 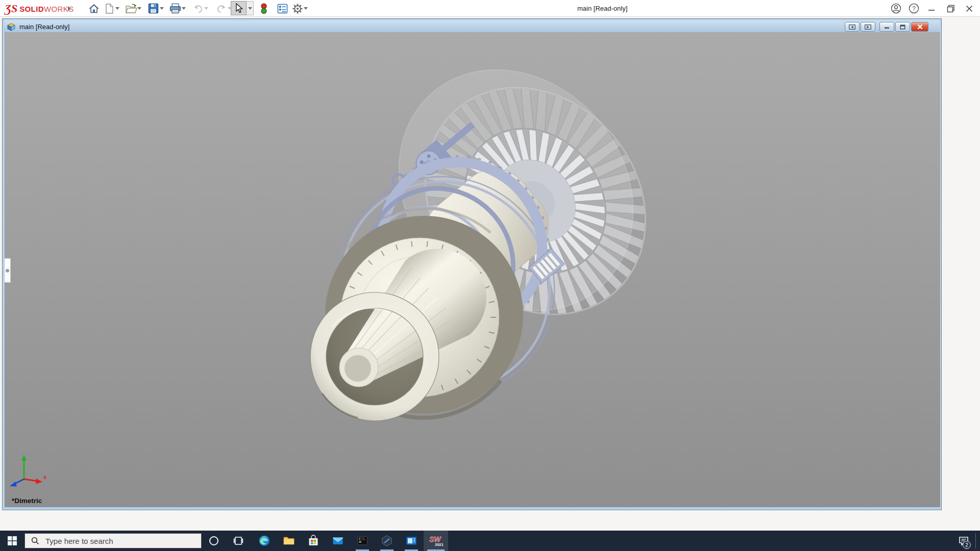 I want to click on close-icon, so click(x=969, y=9).